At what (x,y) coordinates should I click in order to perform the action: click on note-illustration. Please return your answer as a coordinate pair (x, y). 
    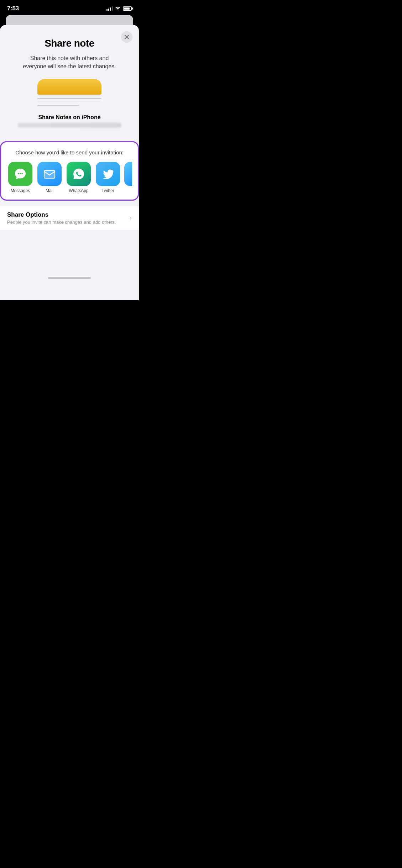
    Looking at the image, I should click on (69, 93).